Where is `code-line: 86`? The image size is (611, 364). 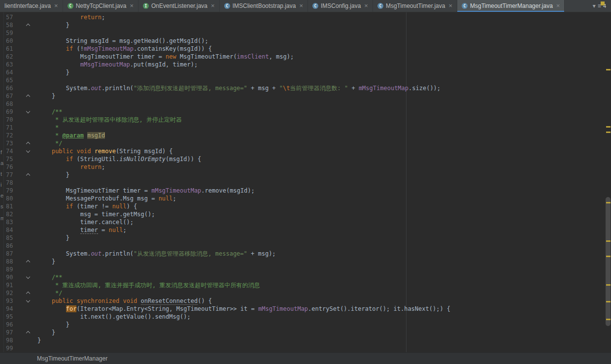 code-line: 86 is located at coordinates (306, 246).